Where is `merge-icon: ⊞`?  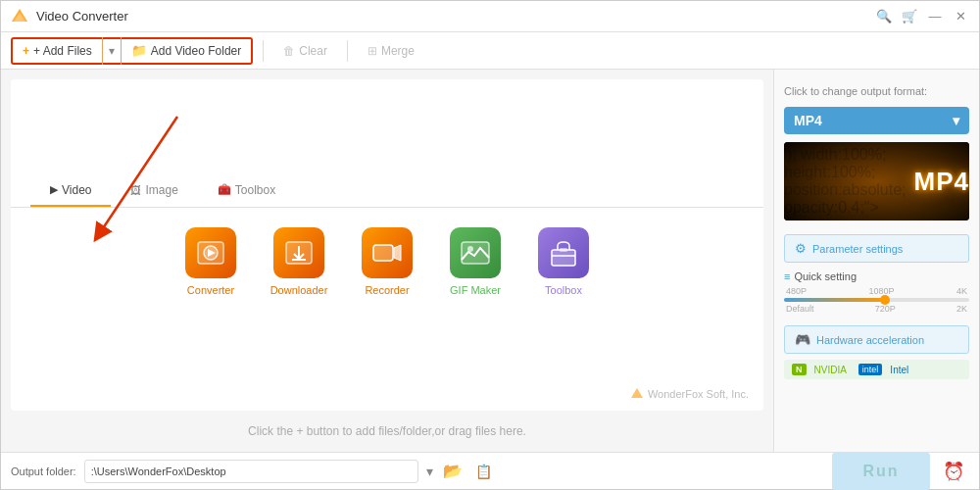 merge-icon: ⊞ is located at coordinates (372, 51).